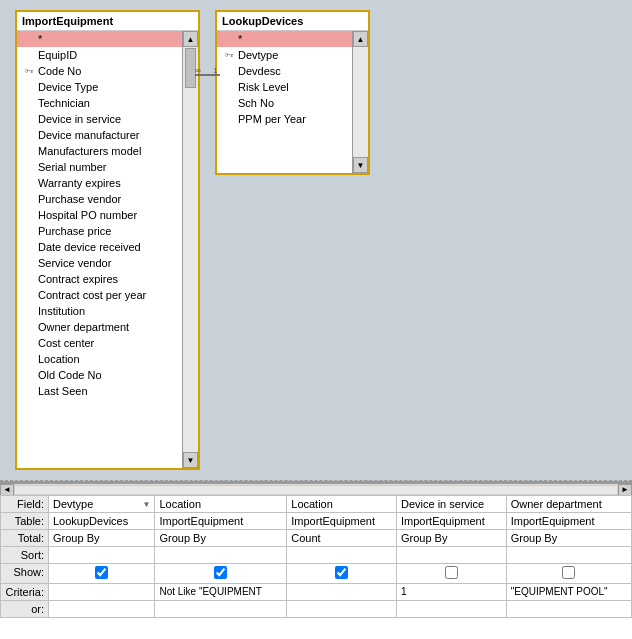  What do you see at coordinates (102, 574) in the screenshot?
I see `col1-show-cell` at bounding box center [102, 574].